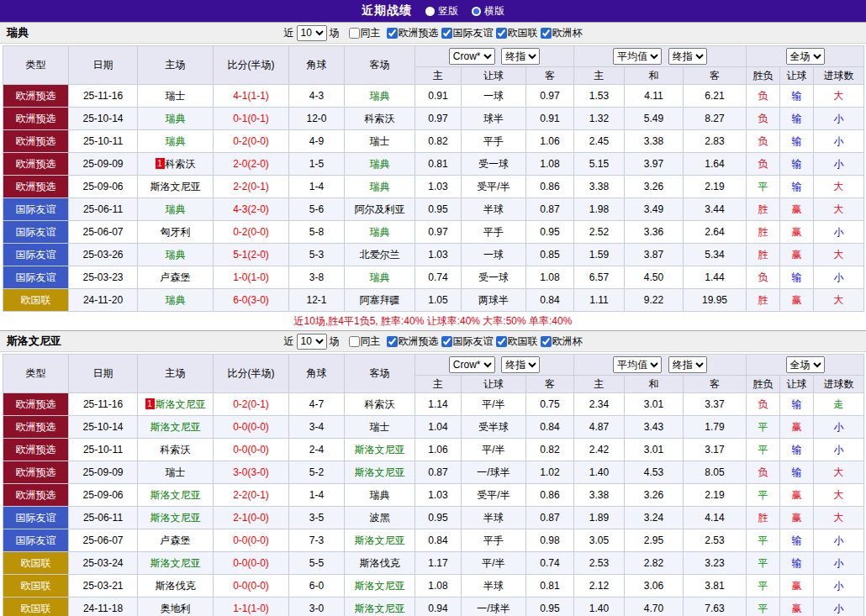 This screenshot has height=616, width=866. I want to click on corner-cell: 4-7, so click(317, 405).